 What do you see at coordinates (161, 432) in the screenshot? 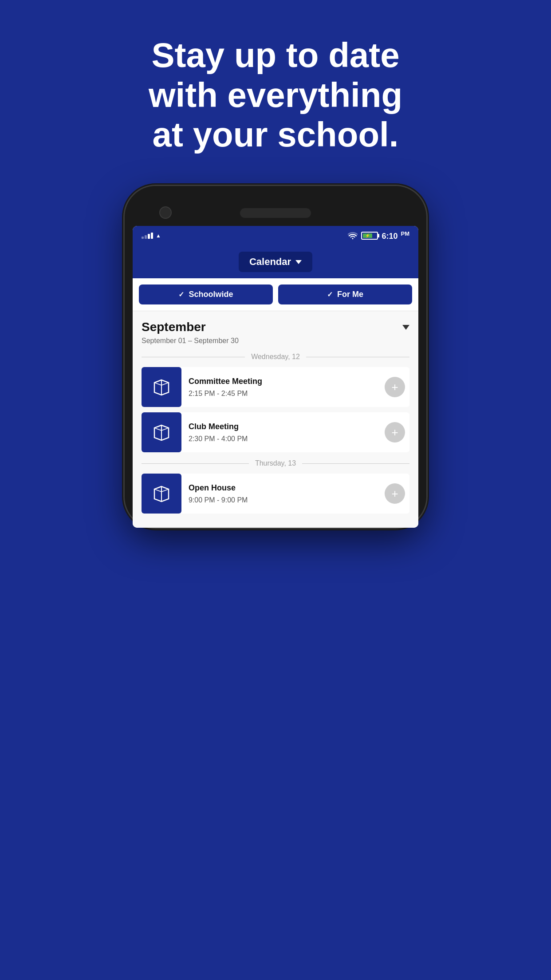
I see `event-icon-club` at bounding box center [161, 432].